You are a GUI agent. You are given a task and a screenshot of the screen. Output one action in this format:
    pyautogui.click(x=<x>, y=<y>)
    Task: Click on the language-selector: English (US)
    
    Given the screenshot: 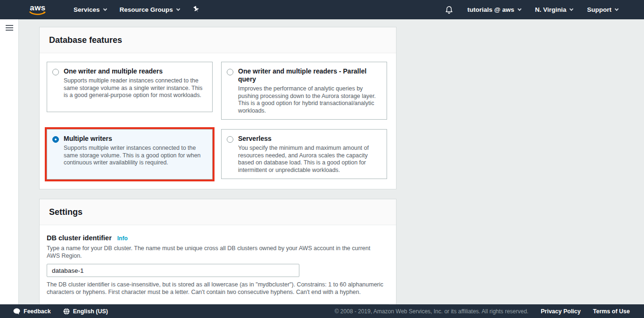 What is the action you would take?
    pyautogui.click(x=86, y=311)
    